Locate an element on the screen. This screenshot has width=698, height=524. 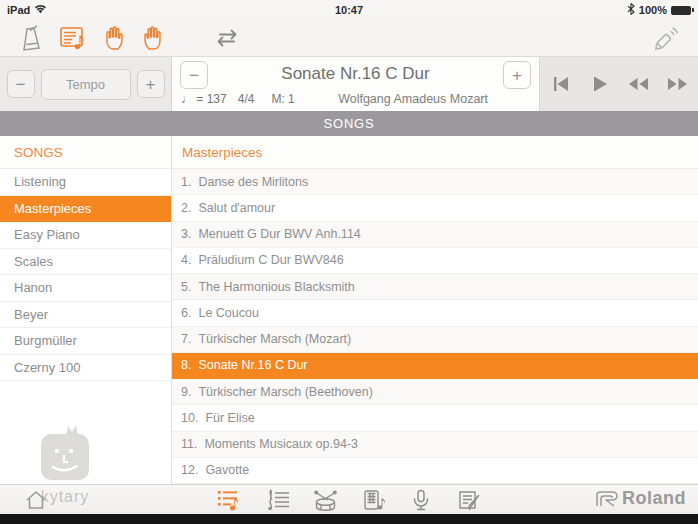
screen-bezel is located at coordinates (349, 519).